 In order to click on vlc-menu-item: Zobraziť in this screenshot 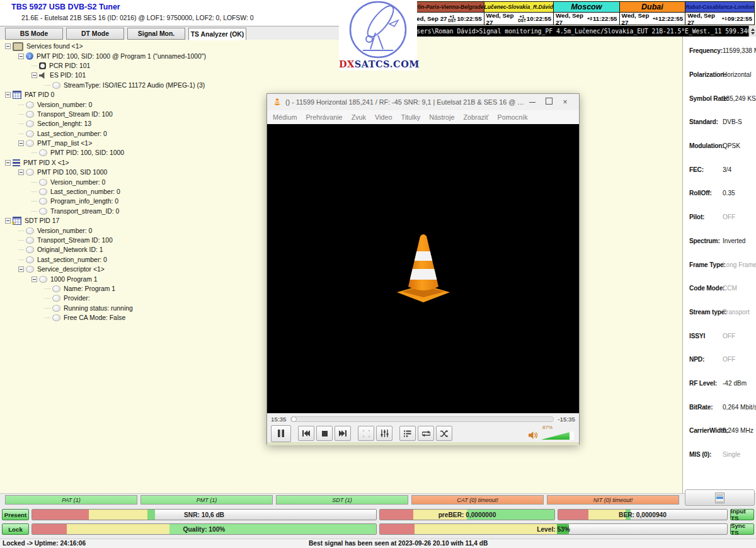, I will do `click(476, 117)`.